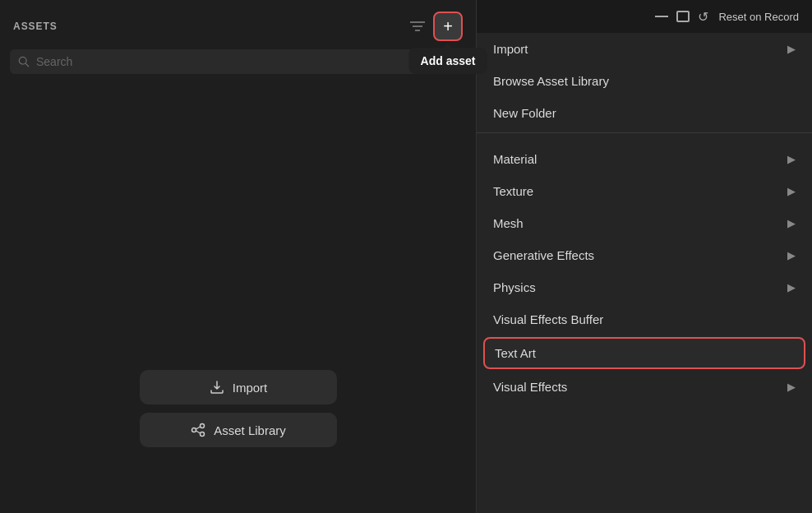 The image size is (812, 513). What do you see at coordinates (436, 26) in the screenshot?
I see `header-icons: + Add asset` at bounding box center [436, 26].